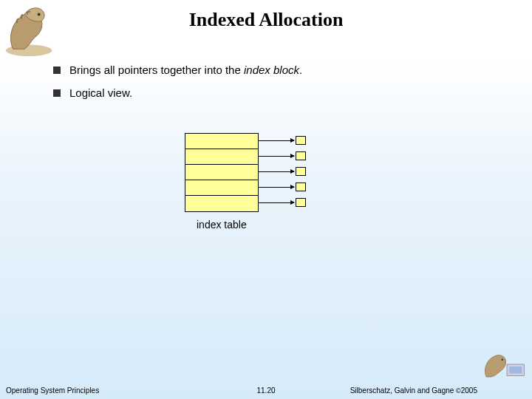  Describe the element at coordinates (266, 389) in the screenshot. I see `footer: Operating System Principles 11.20 Silber…` at that location.